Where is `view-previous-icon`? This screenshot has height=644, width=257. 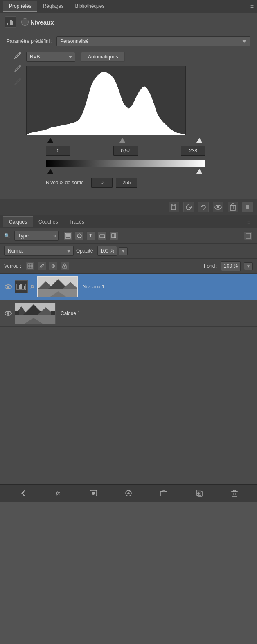
view-previous-icon is located at coordinates (189, 207).